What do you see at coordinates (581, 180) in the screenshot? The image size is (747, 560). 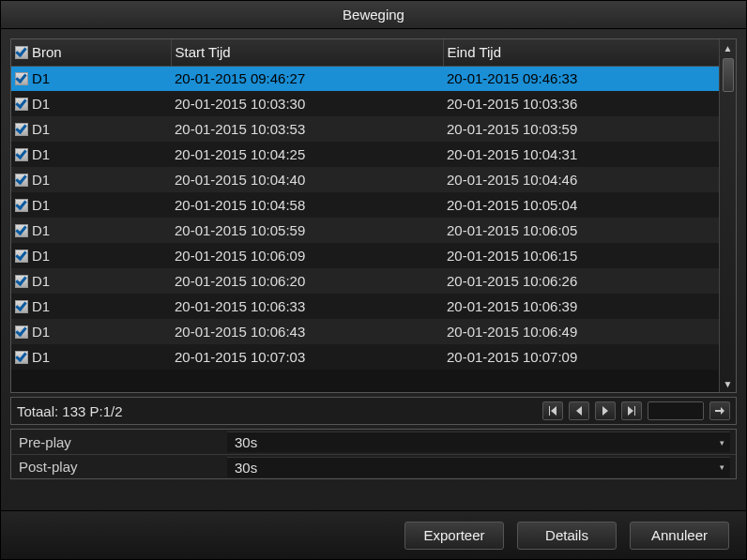 I see `row-eind: 20-01-2015 10:04:46` at bounding box center [581, 180].